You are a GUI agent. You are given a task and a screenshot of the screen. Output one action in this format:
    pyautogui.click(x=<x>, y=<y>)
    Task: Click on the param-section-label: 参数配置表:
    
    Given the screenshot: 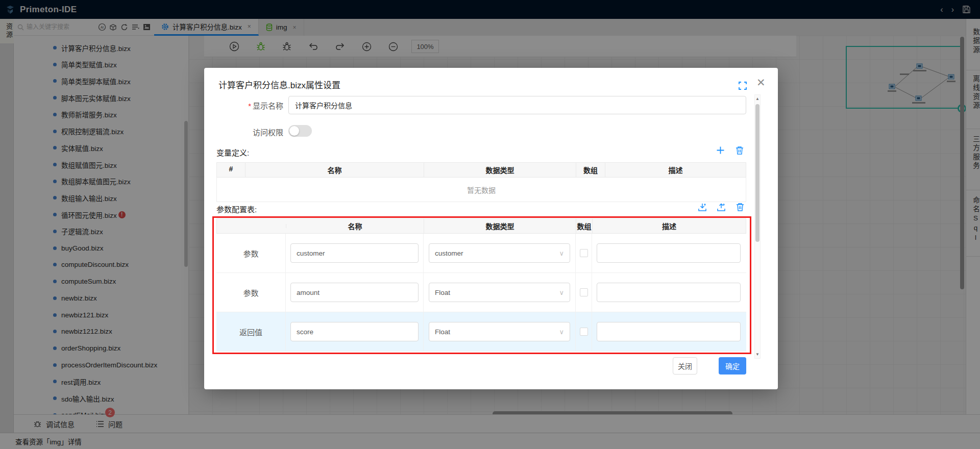 What is the action you would take?
    pyautogui.click(x=237, y=209)
    